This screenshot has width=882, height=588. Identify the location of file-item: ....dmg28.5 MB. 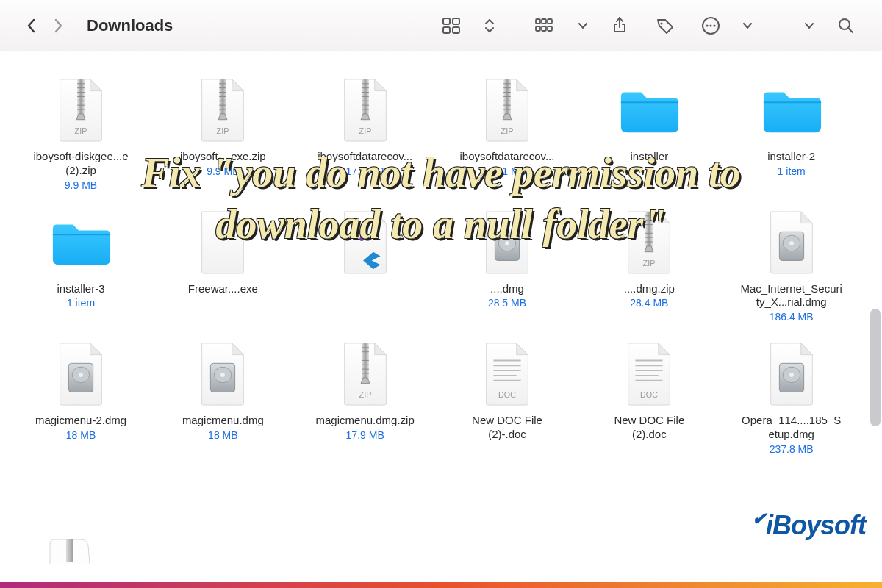
(507, 265).